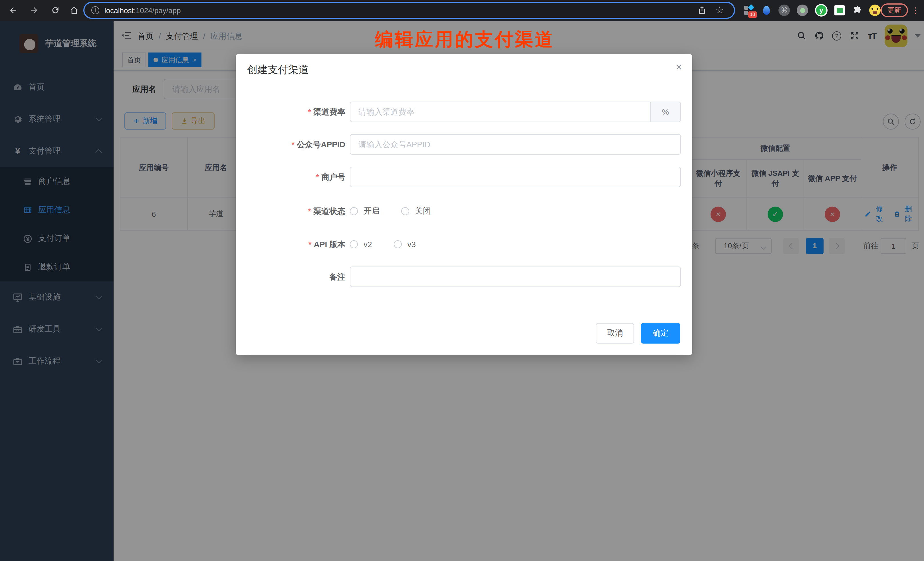  I want to click on close-icon: ×, so click(679, 68).